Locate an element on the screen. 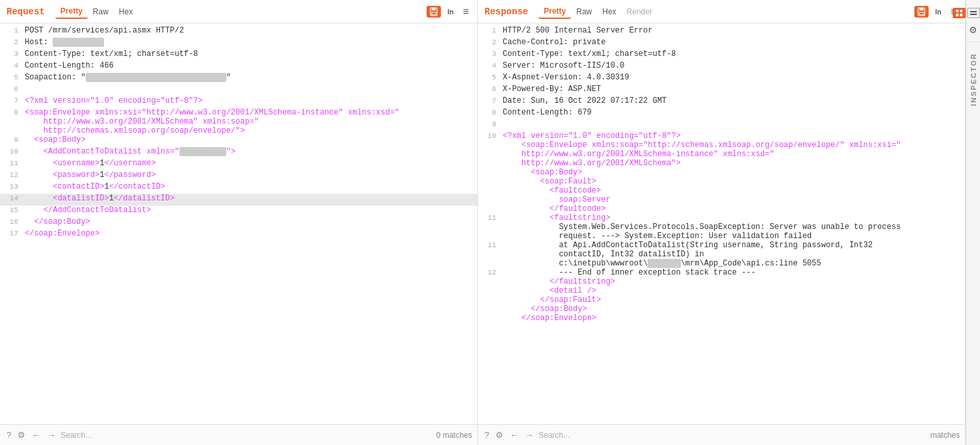 This screenshot has height=445, width=980. menu-request-btn: ≡ is located at coordinates (466, 12).